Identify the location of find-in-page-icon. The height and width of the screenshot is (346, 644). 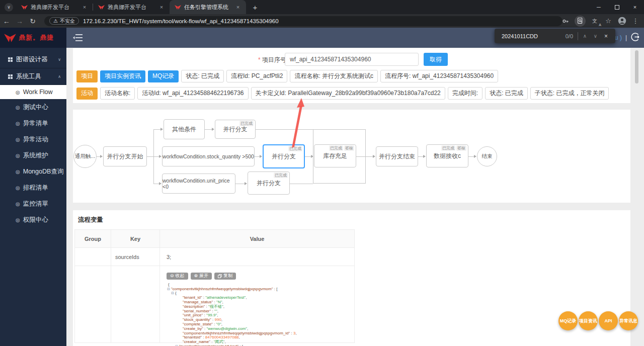
(580, 21).